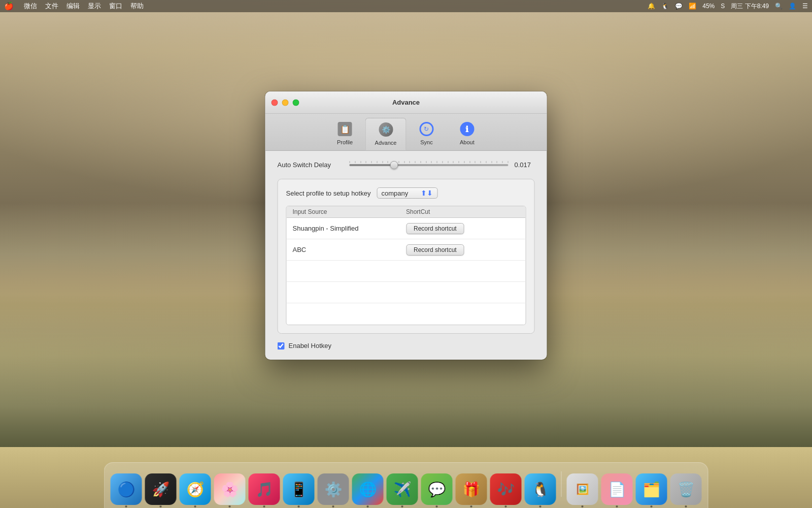 Image resolution: width=812 pixels, height=508 pixels. What do you see at coordinates (406, 212) in the screenshot?
I see `table-header: Input Source ShortCut` at bounding box center [406, 212].